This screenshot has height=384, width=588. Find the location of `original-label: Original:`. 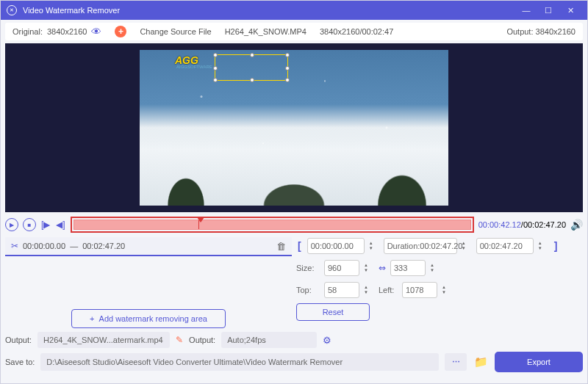

original-label: Original: is located at coordinates (28, 32).